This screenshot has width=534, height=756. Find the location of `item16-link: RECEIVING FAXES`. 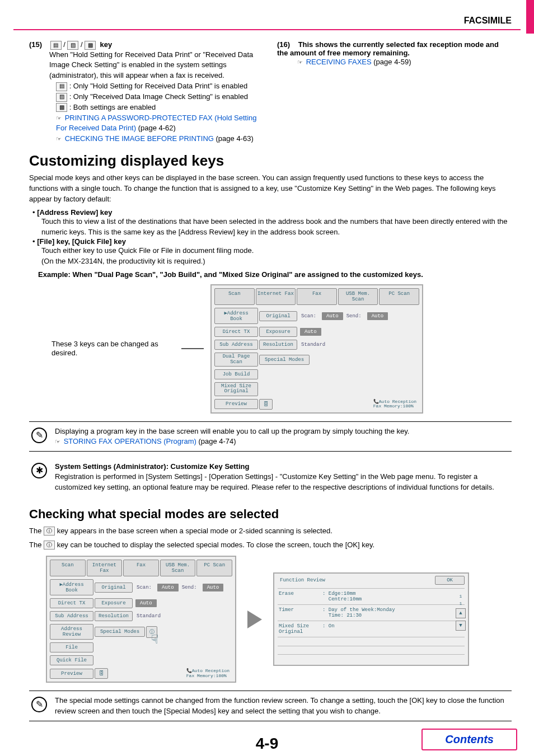

item16-link: RECEIVING FAXES is located at coordinates (339, 62).